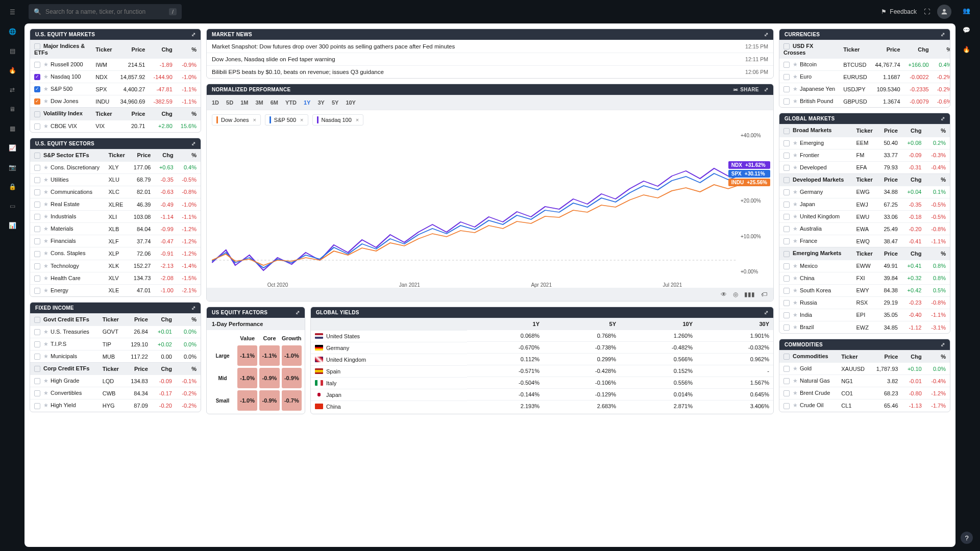  Describe the element at coordinates (865, 327) in the screenshot. I see `table-row: ★BrazilEWZ34.85-1.12-3.1%` at that location.